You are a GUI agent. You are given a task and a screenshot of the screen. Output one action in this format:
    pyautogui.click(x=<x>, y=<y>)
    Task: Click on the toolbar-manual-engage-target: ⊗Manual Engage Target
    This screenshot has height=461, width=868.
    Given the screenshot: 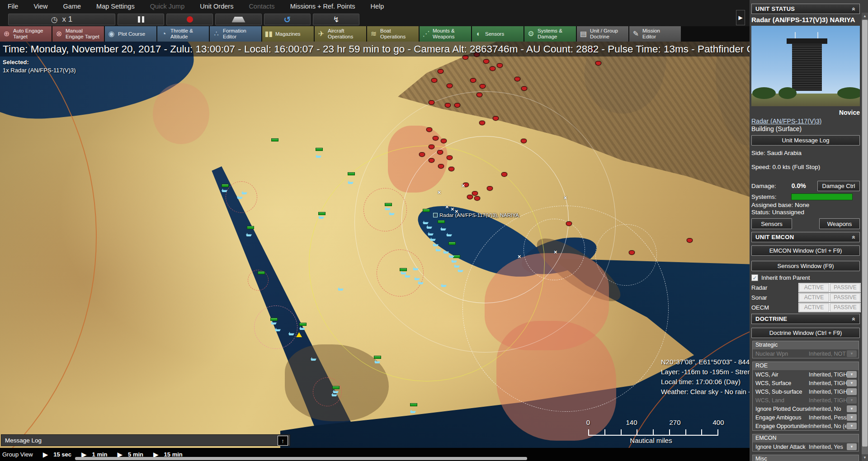 What is the action you would take?
    pyautogui.click(x=78, y=34)
    